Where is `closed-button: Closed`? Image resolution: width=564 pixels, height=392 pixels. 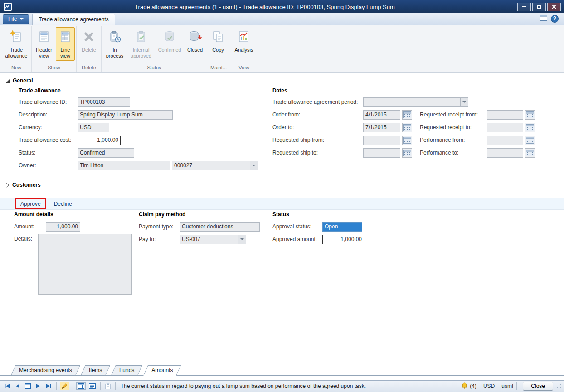 closed-button: Closed is located at coordinates (195, 41).